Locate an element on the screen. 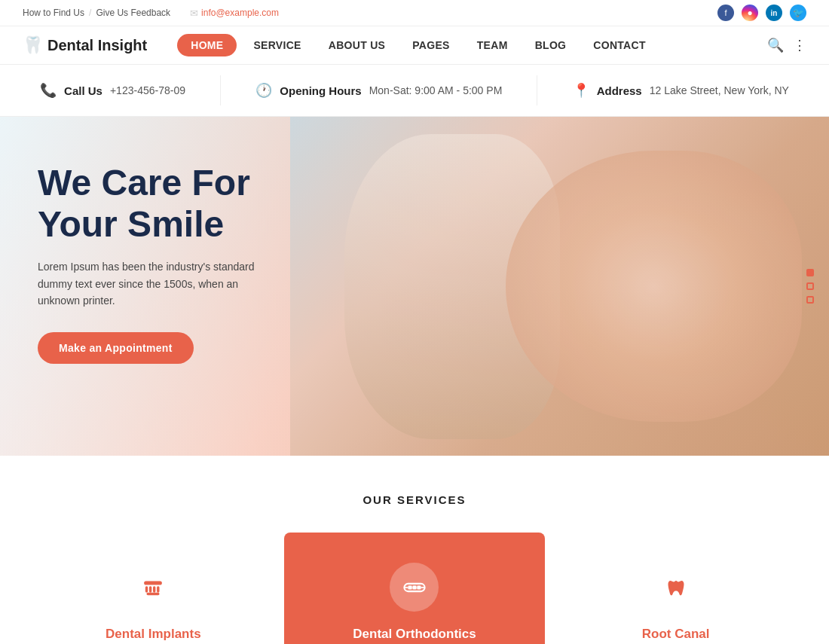 The image size is (829, 644). twitter-icon: 🐦 is located at coordinates (798, 13).